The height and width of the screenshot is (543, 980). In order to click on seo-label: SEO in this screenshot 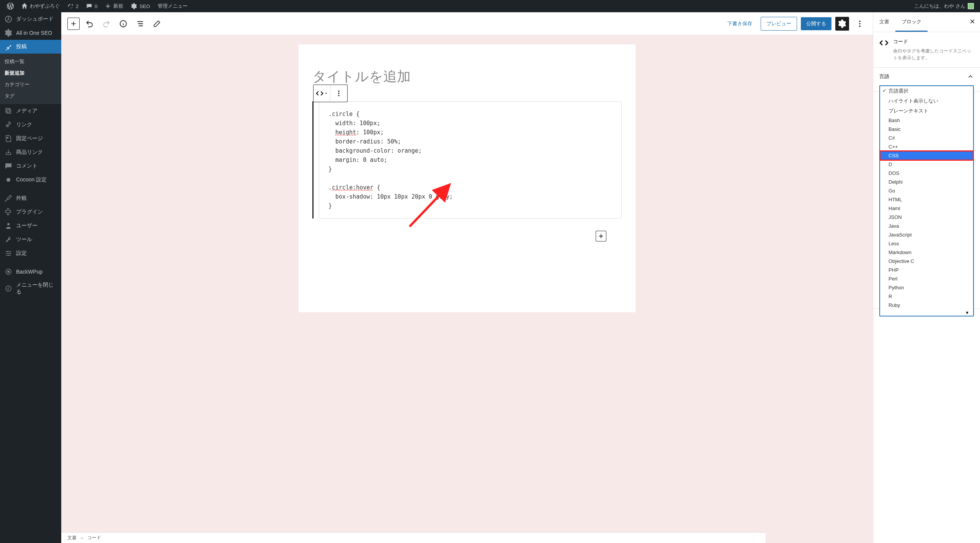, I will do `click(145, 6)`.